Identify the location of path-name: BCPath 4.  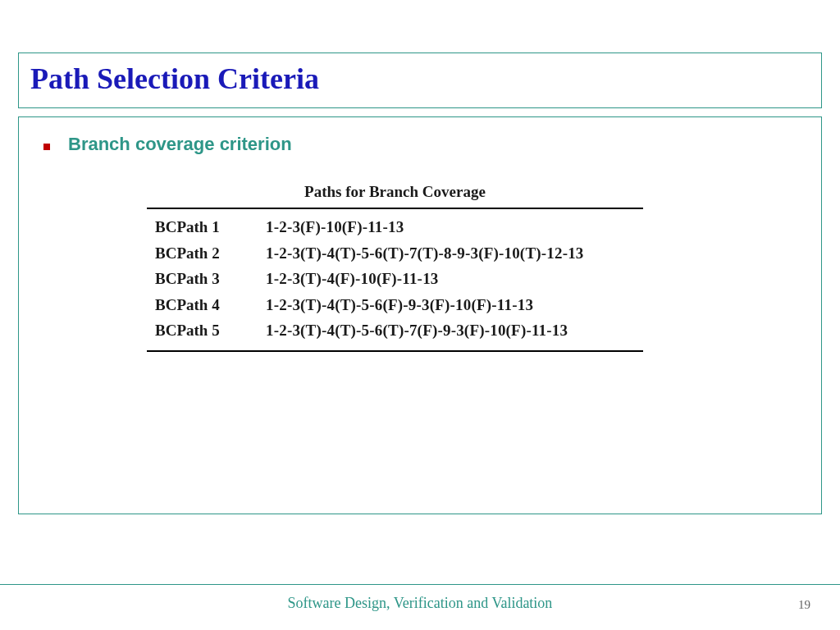
(210, 305).